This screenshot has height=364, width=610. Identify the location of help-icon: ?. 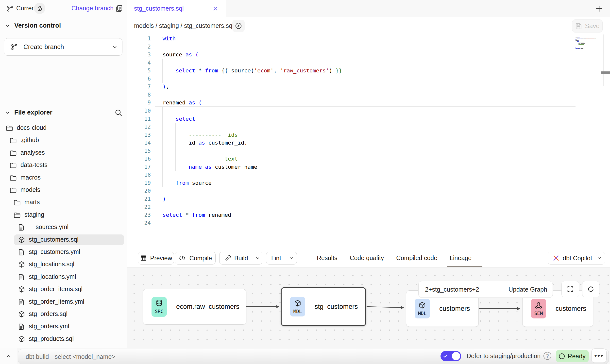
(547, 356).